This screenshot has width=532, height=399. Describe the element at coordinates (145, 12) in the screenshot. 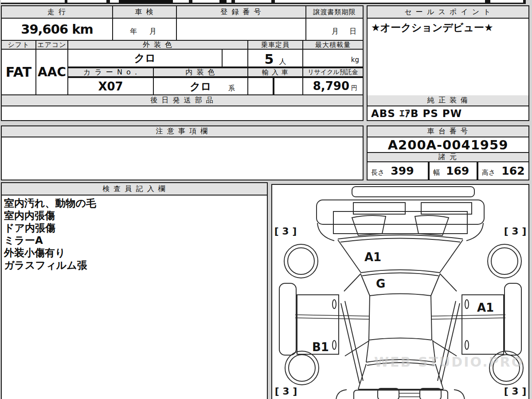

I see `inspection-header: 車 検` at that location.